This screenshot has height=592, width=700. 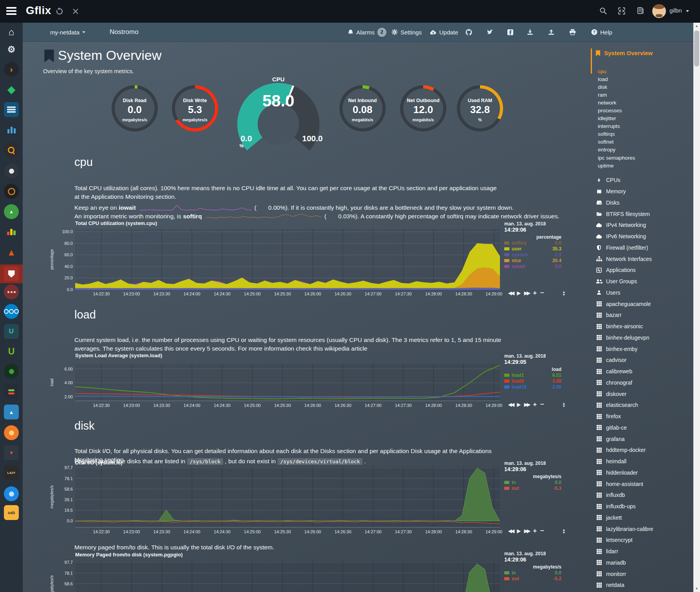 I want to click on gauge-disk-read: Disk Read0.0megabytes/s, so click(x=135, y=110).